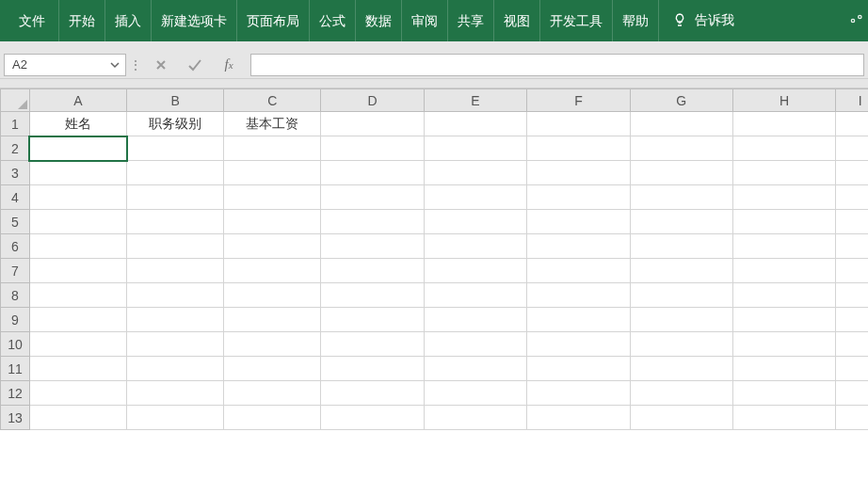 The height and width of the screenshot is (480, 868). Describe the element at coordinates (195, 65) in the screenshot. I see `enter-icon` at that location.